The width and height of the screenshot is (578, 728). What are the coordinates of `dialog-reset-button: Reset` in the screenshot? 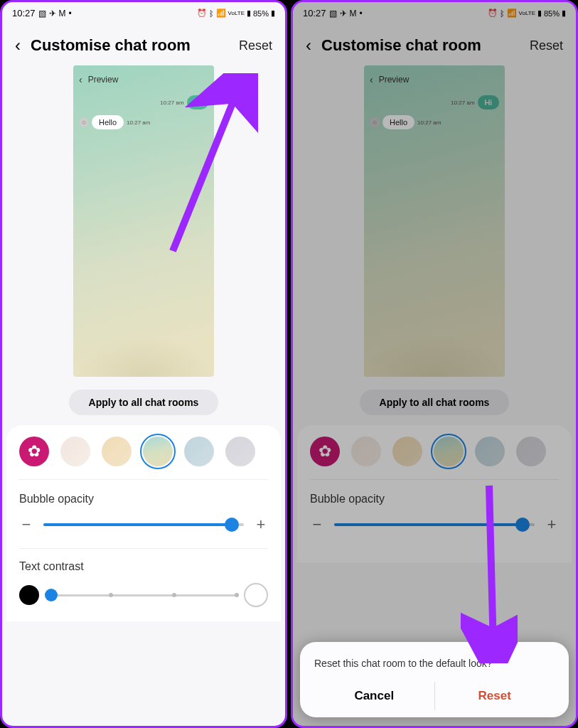 It's located at (495, 696).